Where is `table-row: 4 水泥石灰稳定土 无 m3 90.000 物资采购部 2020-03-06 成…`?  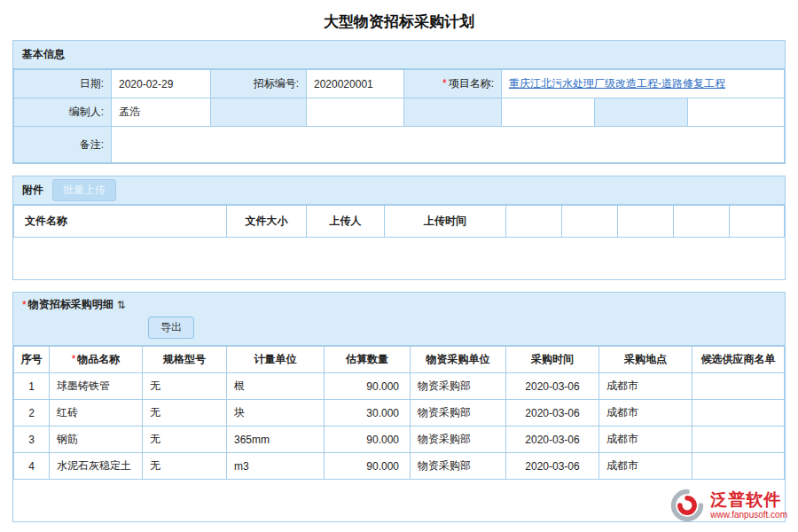 table-row: 4 水泥石灰稳定土 无 m3 90.000 物资采购部 2020-03-06 成… is located at coordinates (399, 466).